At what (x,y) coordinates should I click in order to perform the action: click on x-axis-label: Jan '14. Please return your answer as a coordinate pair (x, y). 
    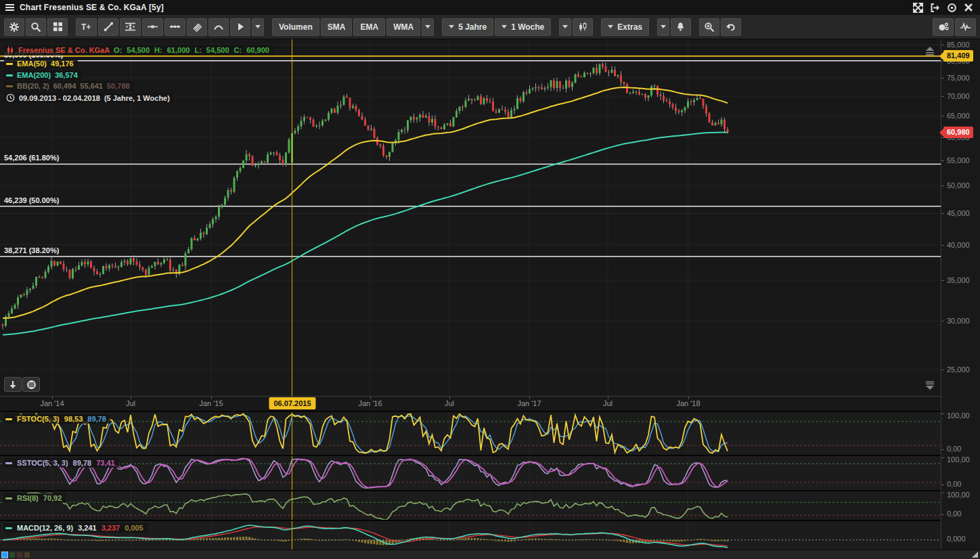
    Looking at the image, I should click on (51, 403).